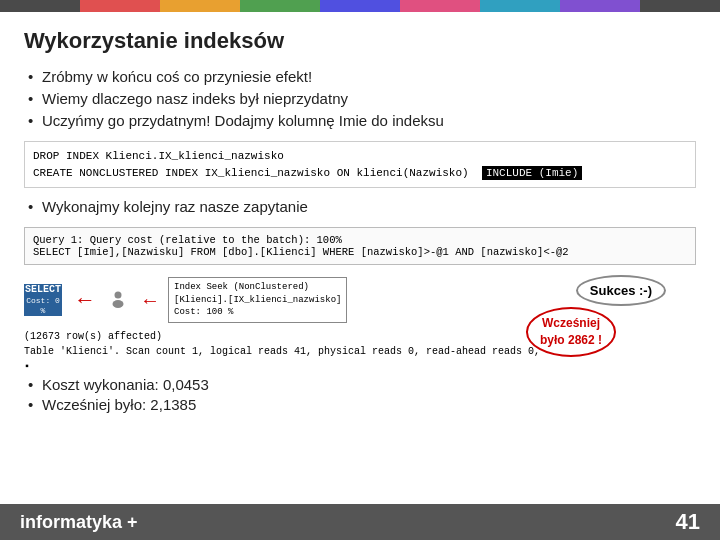  Describe the element at coordinates (688, 522) in the screenshot. I see `footer-page: 41` at that location.